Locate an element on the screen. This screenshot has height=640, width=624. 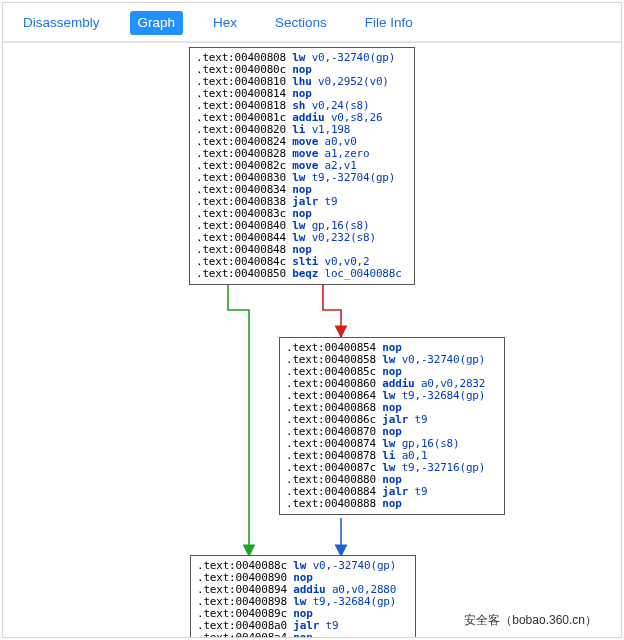
graph-node-n1: .text:00400854 nop .text:00400858 lw v0,… is located at coordinates (392, 426).